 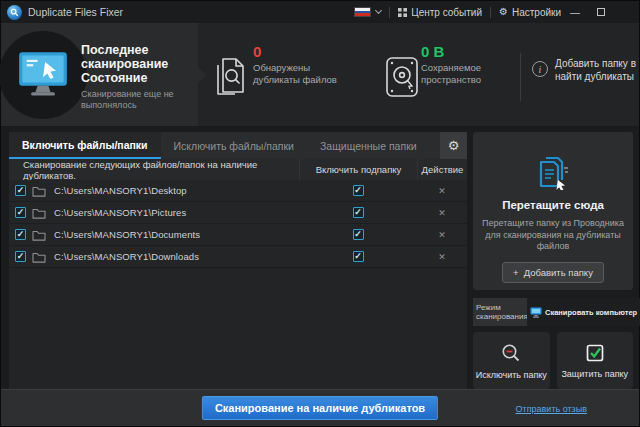 What do you see at coordinates (137, 77) in the screenshot?
I see `last-scan-text: Последнее сканирование Состояние Сканиро…` at bounding box center [137, 77].